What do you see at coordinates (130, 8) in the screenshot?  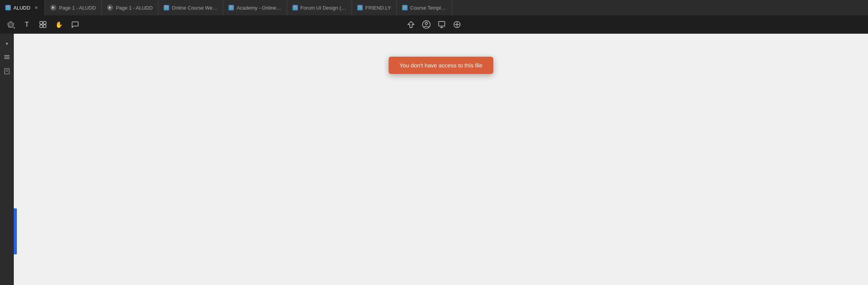 I see `tab-page1-aludd-2: Page 1 - ALUDD` at bounding box center [130, 8].